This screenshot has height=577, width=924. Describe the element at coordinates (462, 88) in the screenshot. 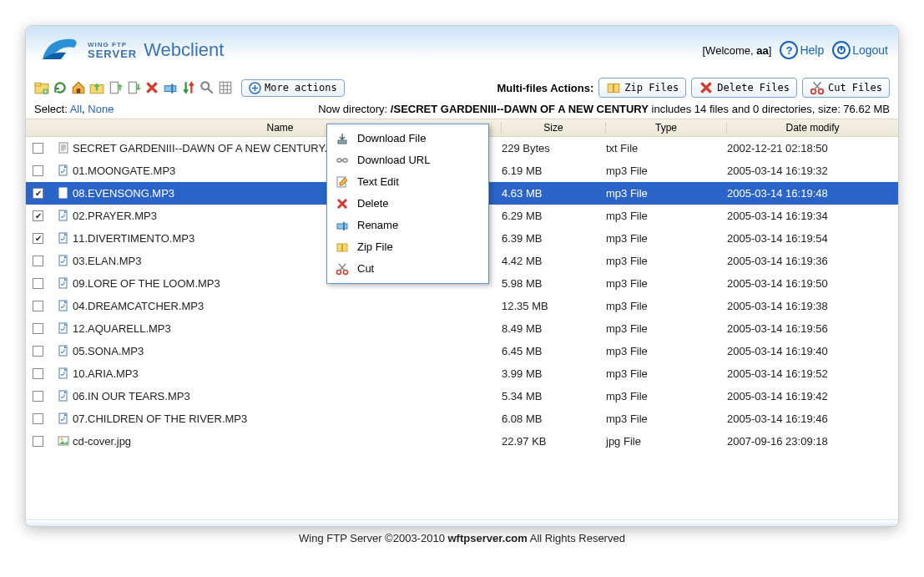

I see `toolbar: More actions Multi-files Actions: Zip Fi…` at that location.